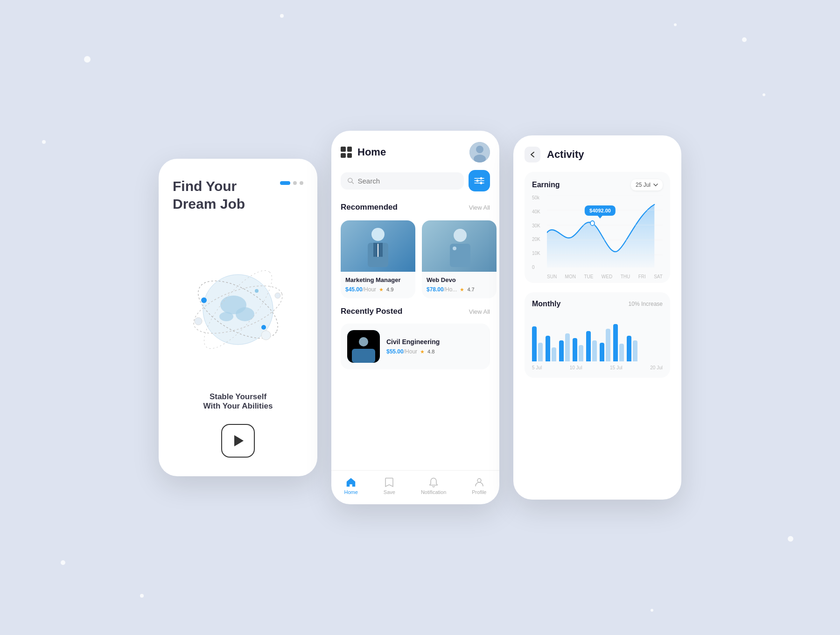 Image resolution: width=840 pixels, height=635 pixels. I want to click on increase-badge: 10% Increase, so click(646, 304).